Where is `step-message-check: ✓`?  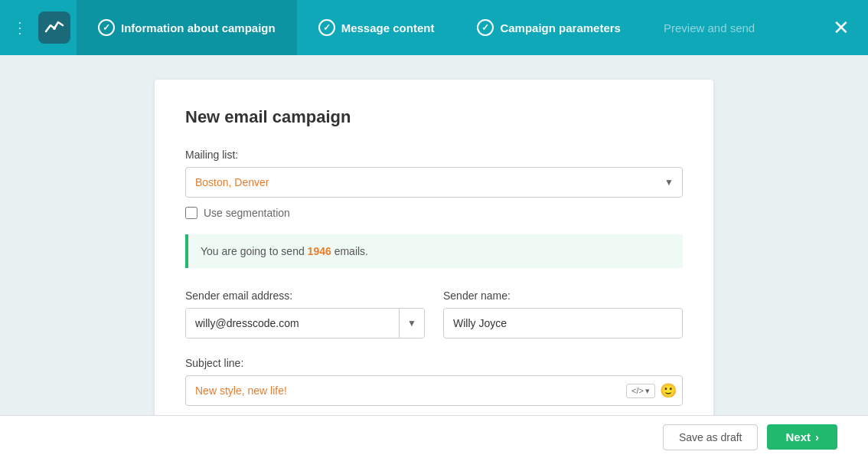 step-message-check: ✓ is located at coordinates (327, 28).